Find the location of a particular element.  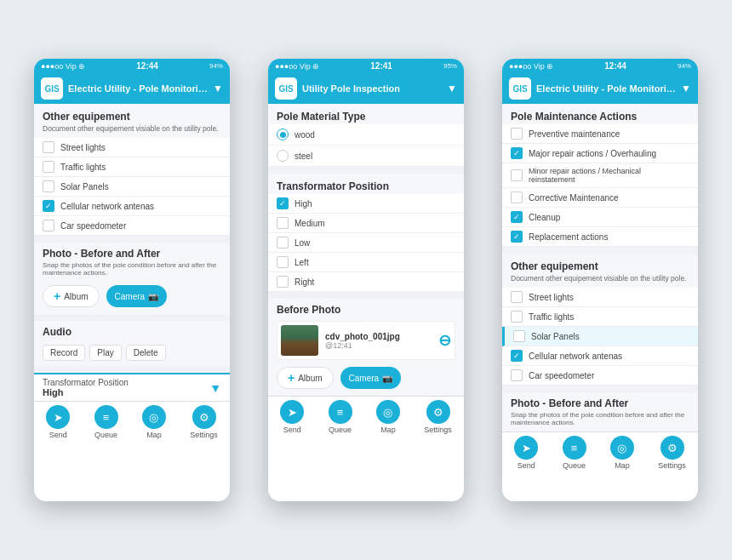

item-right-center: Right is located at coordinates (366, 283).